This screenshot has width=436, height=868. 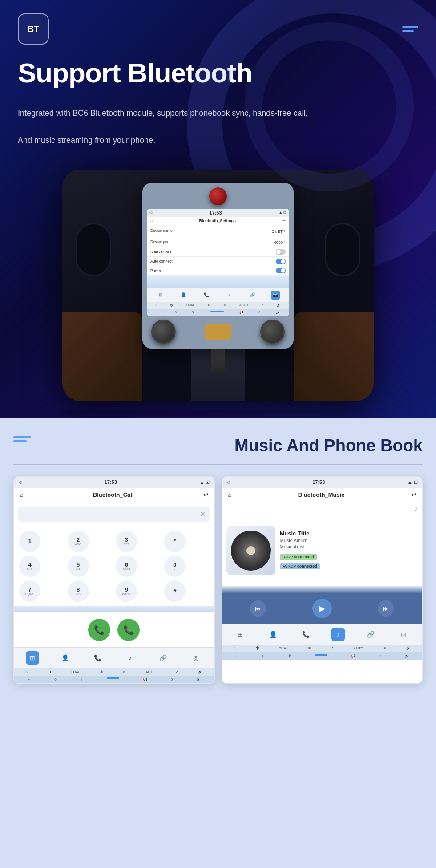 I want to click on left-knob, so click(x=164, y=332).